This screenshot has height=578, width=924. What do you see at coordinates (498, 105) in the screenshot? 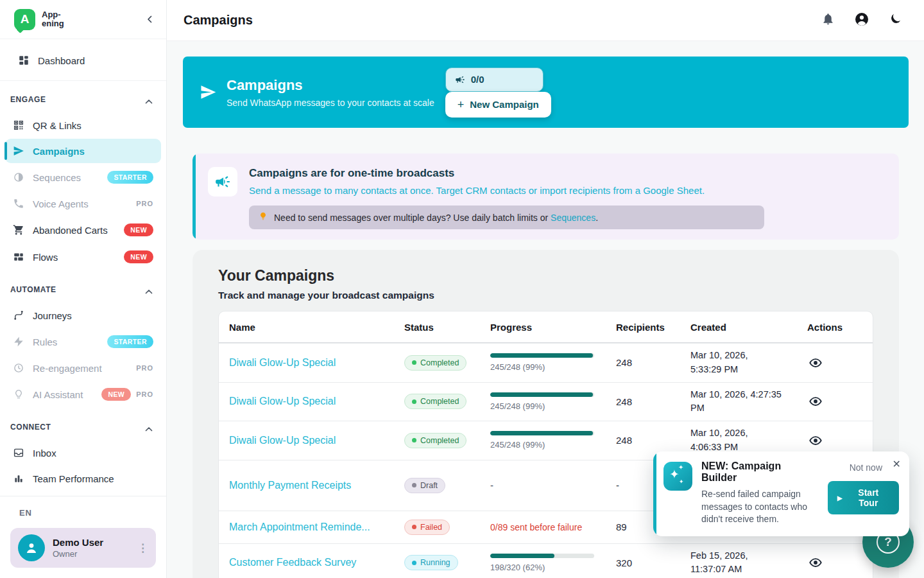
I see `new-campaign-button: + New Campaign` at bounding box center [498, 105].